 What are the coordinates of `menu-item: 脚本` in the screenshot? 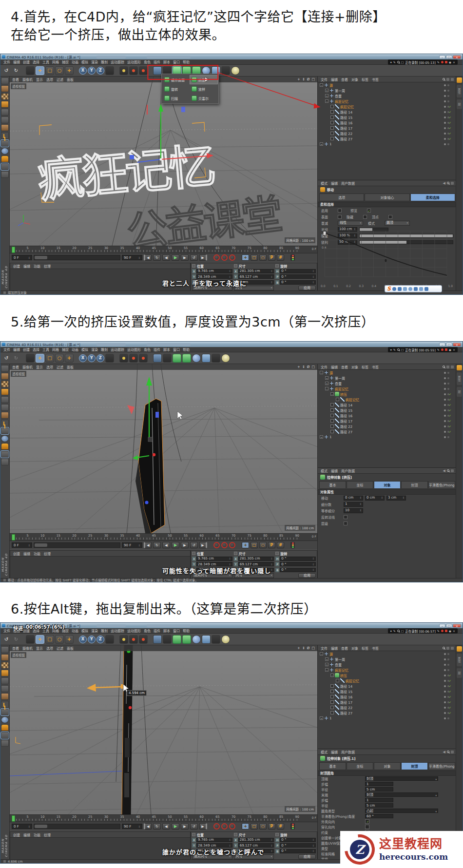 It's located at (167, 62).